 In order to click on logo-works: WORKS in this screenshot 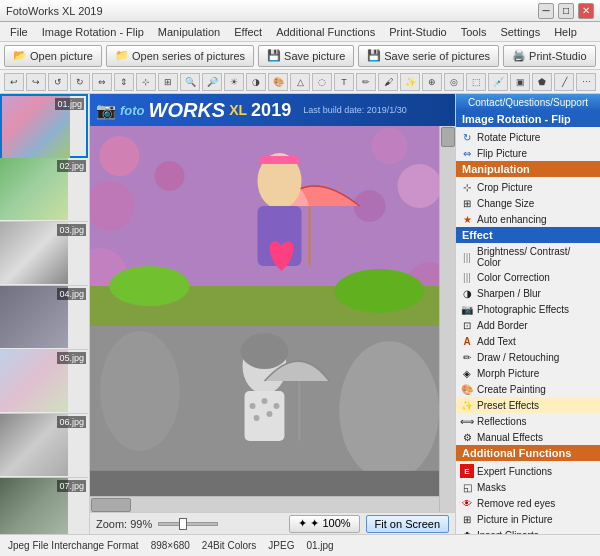, I will do `click(188, 110)`.